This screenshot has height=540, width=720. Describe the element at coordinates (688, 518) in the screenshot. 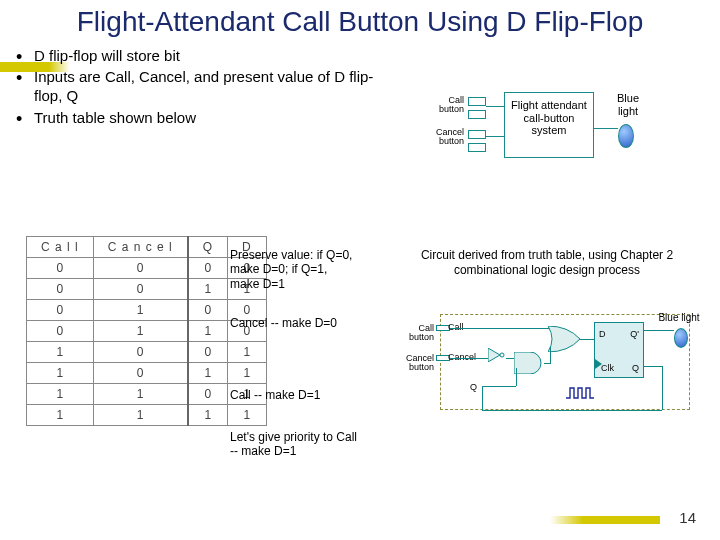

I see `page-number: 14` at that location.